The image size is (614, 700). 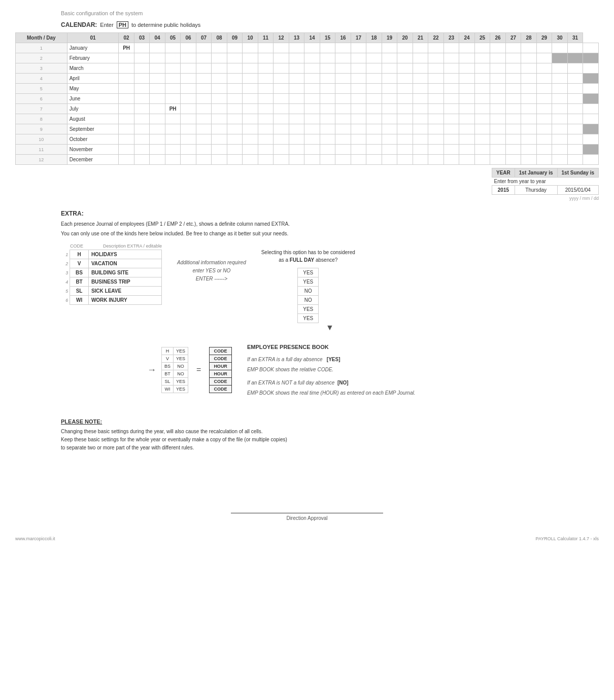 What do you see at coordinates (309, 309) in the screenshot?
I see `yes-no-cell: YES` at bounding box center [309, 309].